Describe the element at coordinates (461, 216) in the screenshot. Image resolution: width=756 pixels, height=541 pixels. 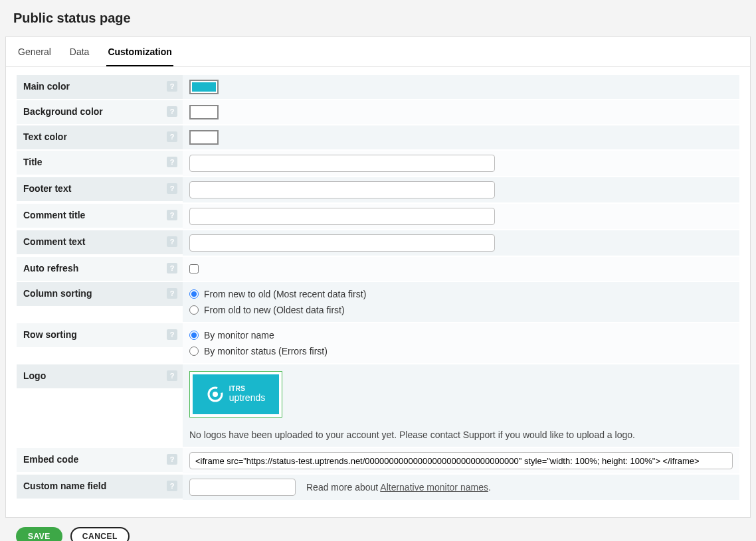
I see `value-comment-title` at that location.